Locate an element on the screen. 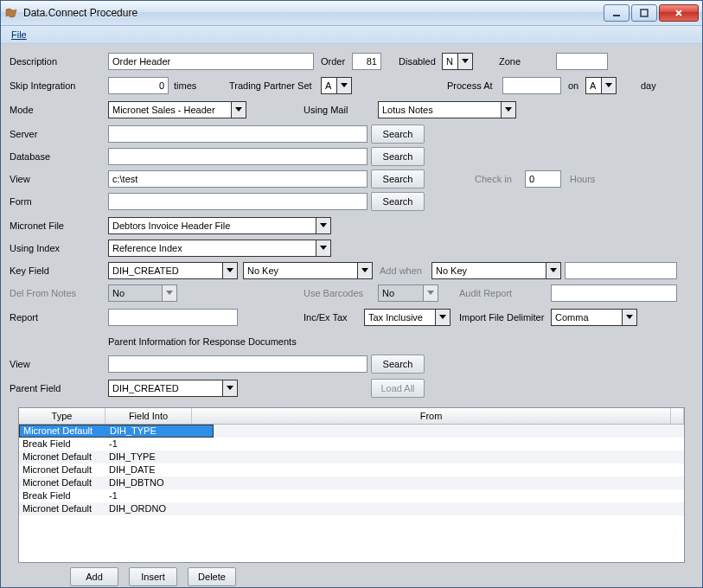  label-day: day is located at coordinates (649, 86).